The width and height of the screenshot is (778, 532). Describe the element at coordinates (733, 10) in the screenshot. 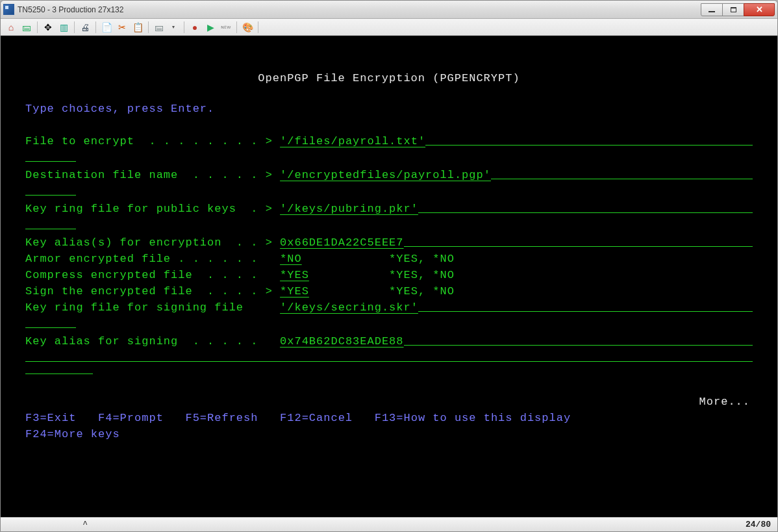

I see `maximize-button` at that location.